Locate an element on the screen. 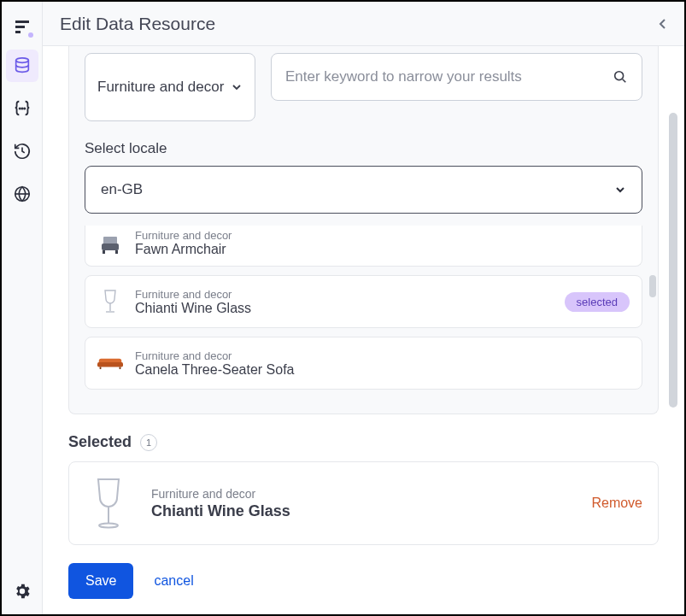  category-select: Furniture and decor is located at coordinates (170, 87).